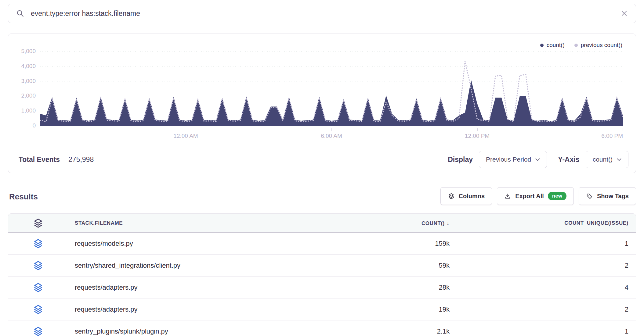  Describe the element at coordinates (613, 196) in the screenshot. I see `show-tags-button-label: Show Tags` at that location.